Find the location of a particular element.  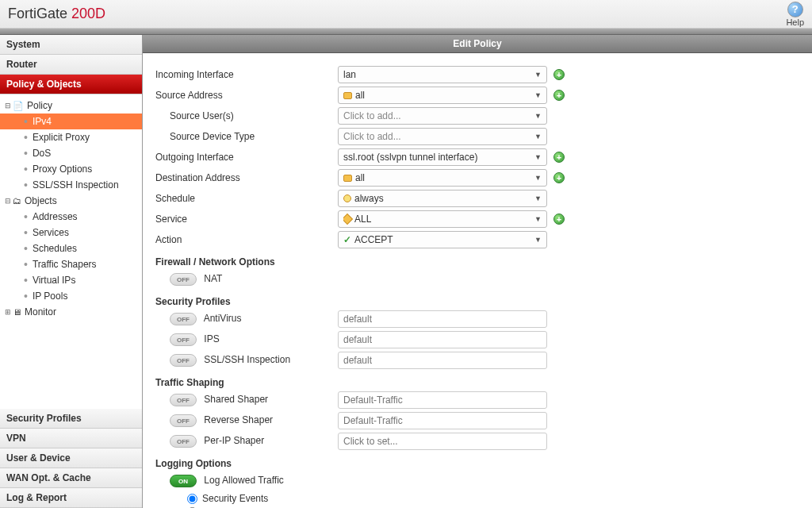

source-device-type-select: Click to add... ▼ is located at coordinates (442, 137).